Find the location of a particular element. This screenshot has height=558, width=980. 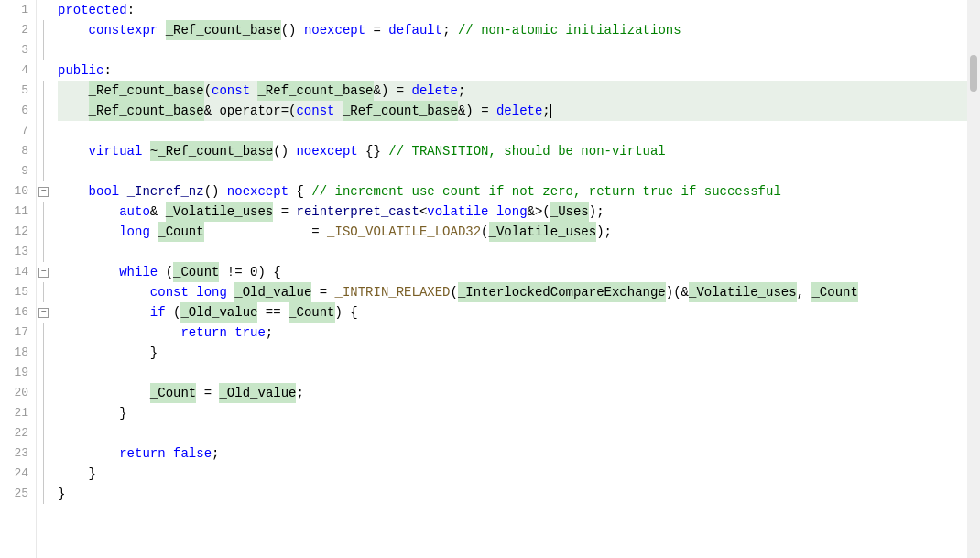

token-macro: _INTRIN_RELAXED is located at coordinates (393, 292).